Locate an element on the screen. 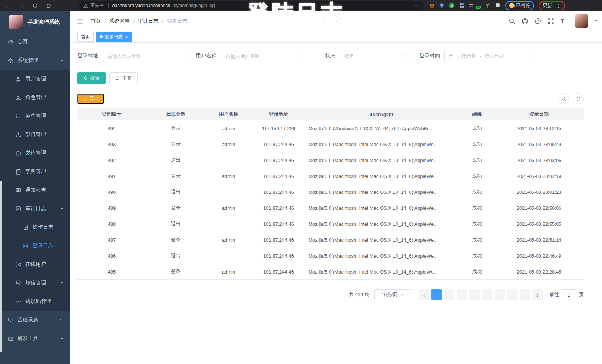 The width and height of the screenshot is (602, 364). extension-grid-icon is located at coordinates (462, 6).